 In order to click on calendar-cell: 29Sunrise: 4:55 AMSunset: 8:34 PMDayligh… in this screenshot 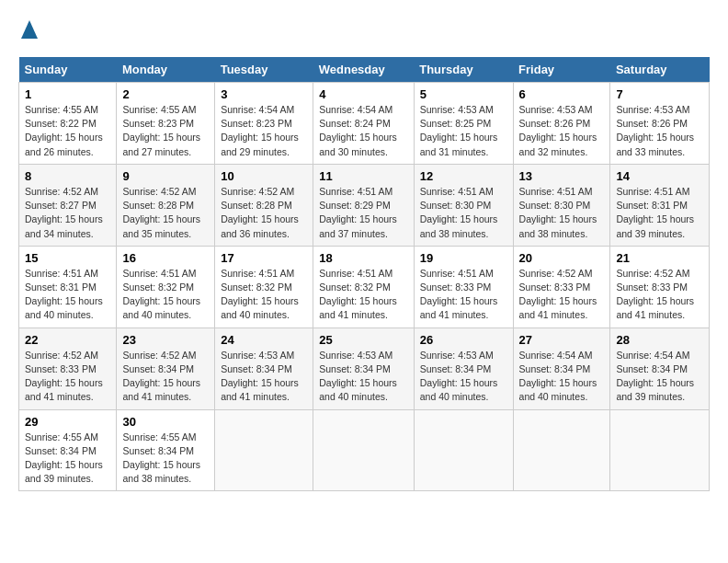, I will do `click(68, 451)`.